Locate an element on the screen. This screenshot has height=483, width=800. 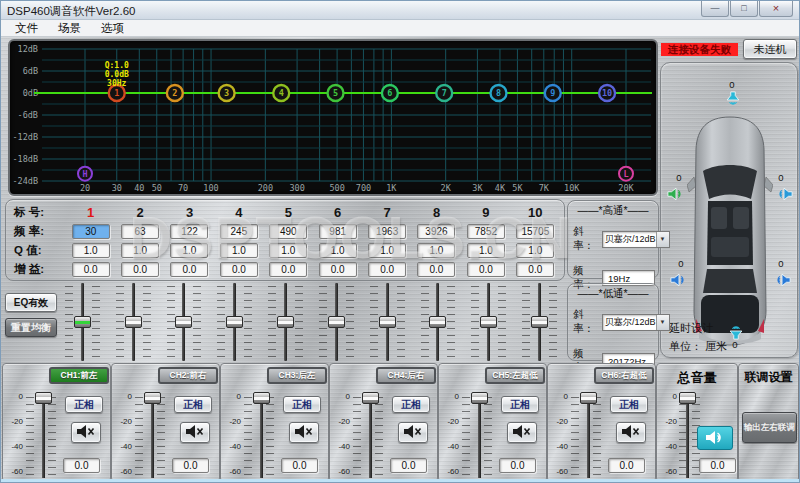
maximize-button: □ is located at coordinates (744, 9).